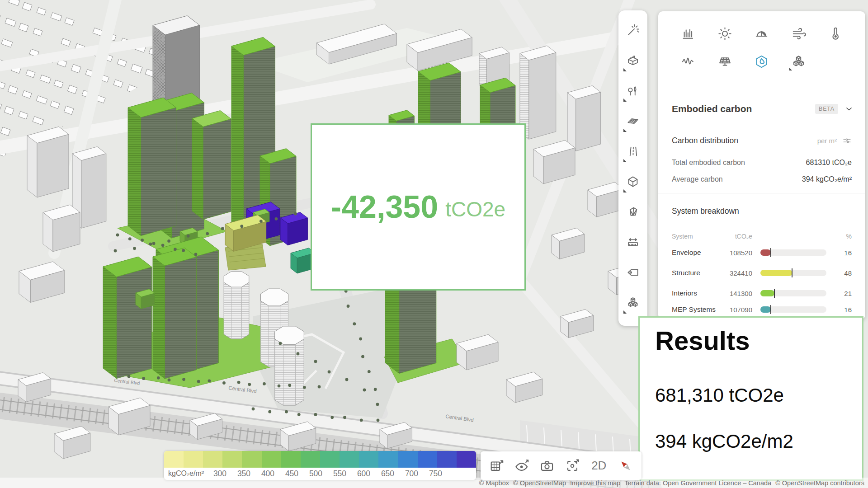 This screenshot has height=488, width=868. I want to click on average-carbon-value: 394 kgCO₂e/m², so click(827, 179).